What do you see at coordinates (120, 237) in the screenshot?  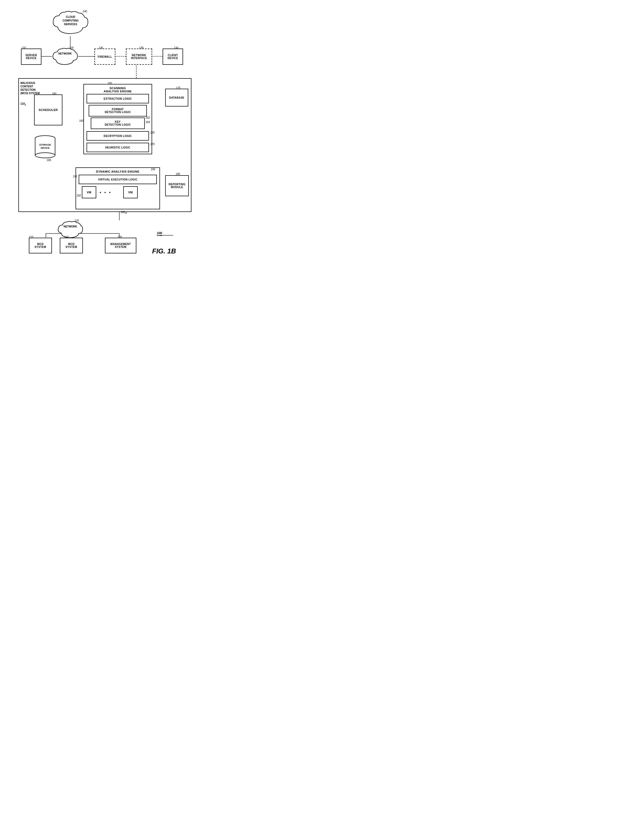 I see `ref-120: 120` at bounding box center [120, 237].